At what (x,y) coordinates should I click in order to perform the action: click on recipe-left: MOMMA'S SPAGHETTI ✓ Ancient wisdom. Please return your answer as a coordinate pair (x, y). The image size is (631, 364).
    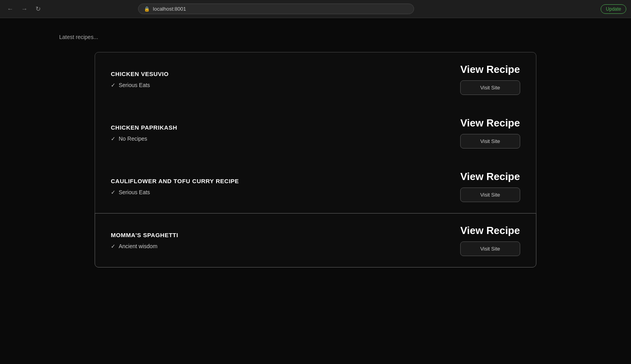
    Looking at the image, I should click on (144, 240).